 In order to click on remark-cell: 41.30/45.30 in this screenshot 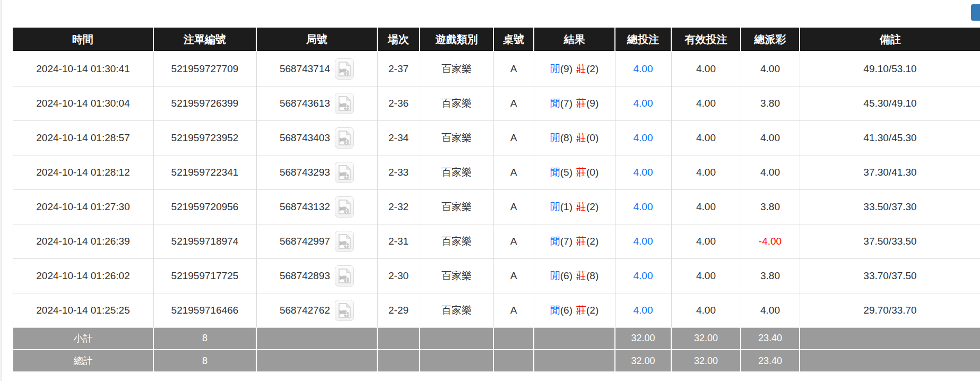, I will do `click(890, 138)`.